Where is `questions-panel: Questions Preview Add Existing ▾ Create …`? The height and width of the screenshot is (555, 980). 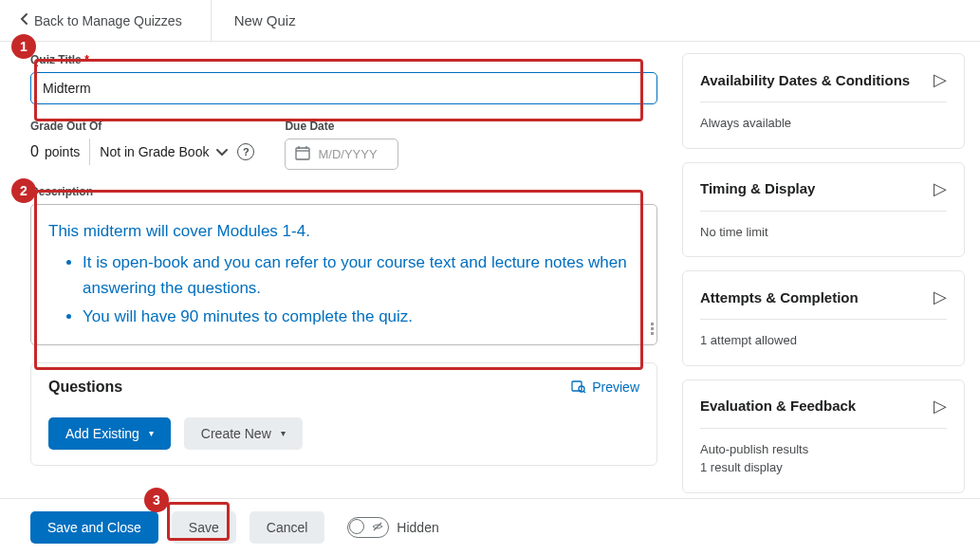
questions-panel: Questions Preview Add Existing ▾ Create … is located at coordinates (343, 414).